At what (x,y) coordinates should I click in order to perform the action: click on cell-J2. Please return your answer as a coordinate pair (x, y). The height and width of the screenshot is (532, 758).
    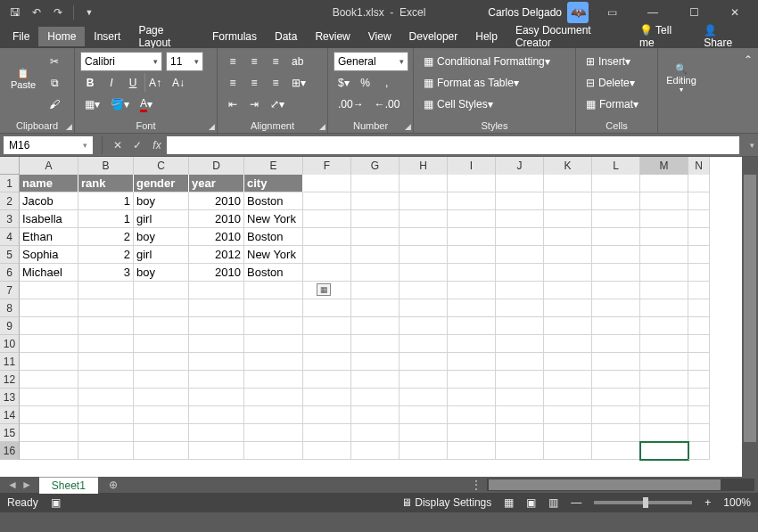
    Looking at the image, I should click on (520, 201).